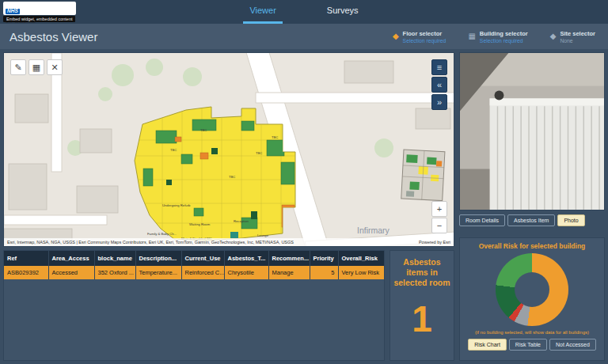 This screenshot has width=608, height=364. Describe the element at coordinates (573, 36) in the screenshot. I see `site-selector: ◆Site selectorNone` at that location.